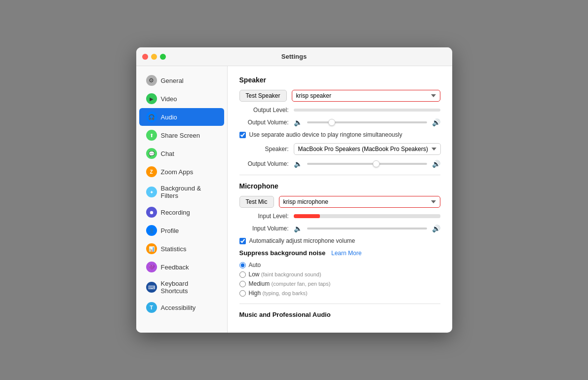  What do you see at coordinates (340, 315) in the screenshot?
I see `music-section-title: Music and Professional Audio` at bounding box center [340, 315].